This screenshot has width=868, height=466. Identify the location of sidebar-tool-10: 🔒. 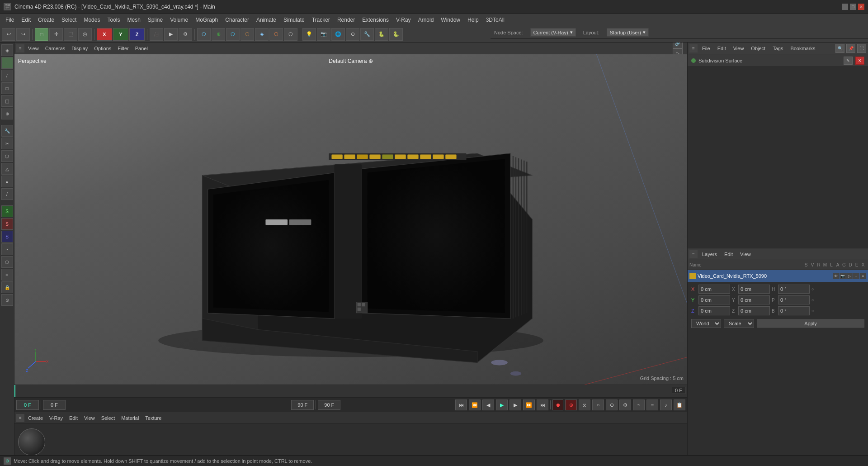
(7, 287).